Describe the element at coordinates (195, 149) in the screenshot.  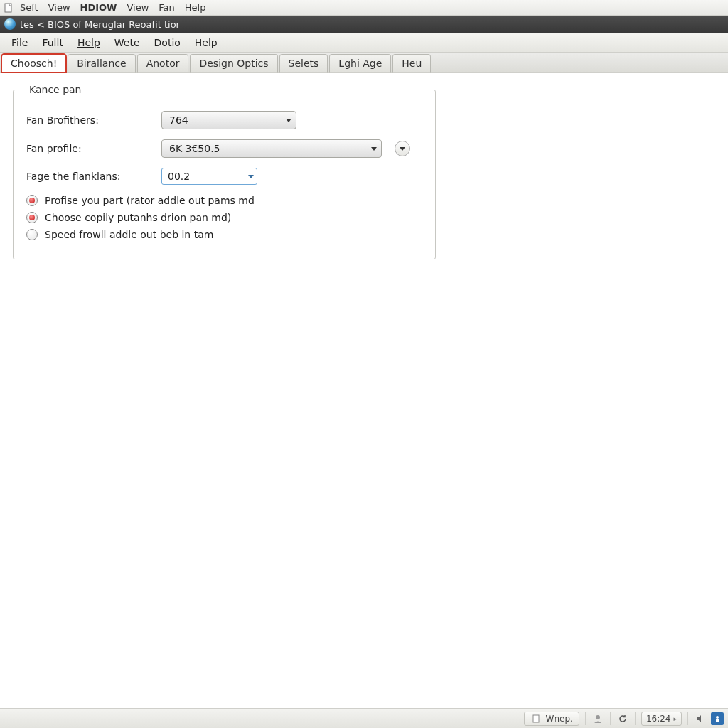
I see `combo-profile-value: 6K 3€50.5` at that location.